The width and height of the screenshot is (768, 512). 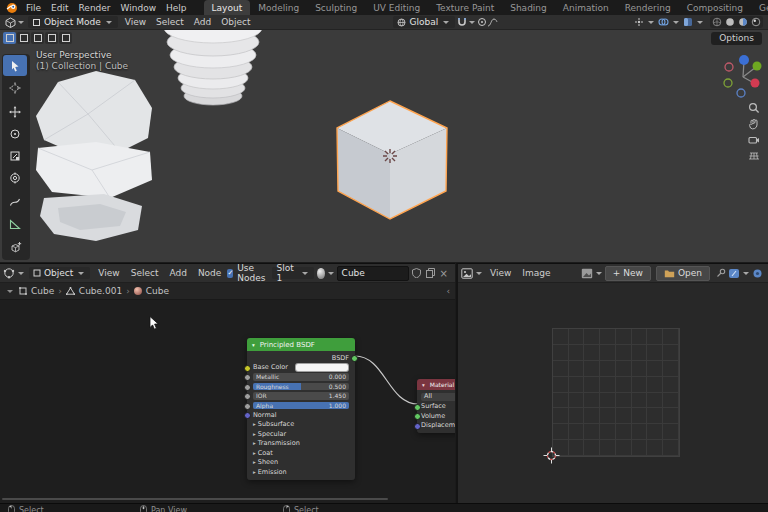 What do you see at coordinates (587, 274) in the screenshot?
I see `browse-image-icon` at bounding box center [587, 274].